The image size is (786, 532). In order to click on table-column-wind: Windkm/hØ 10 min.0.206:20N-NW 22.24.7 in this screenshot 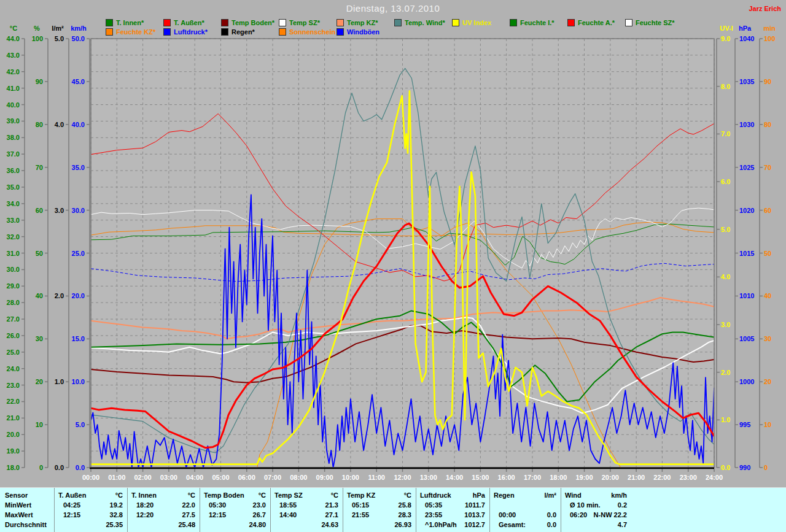, I will do `click(596, 510)`.